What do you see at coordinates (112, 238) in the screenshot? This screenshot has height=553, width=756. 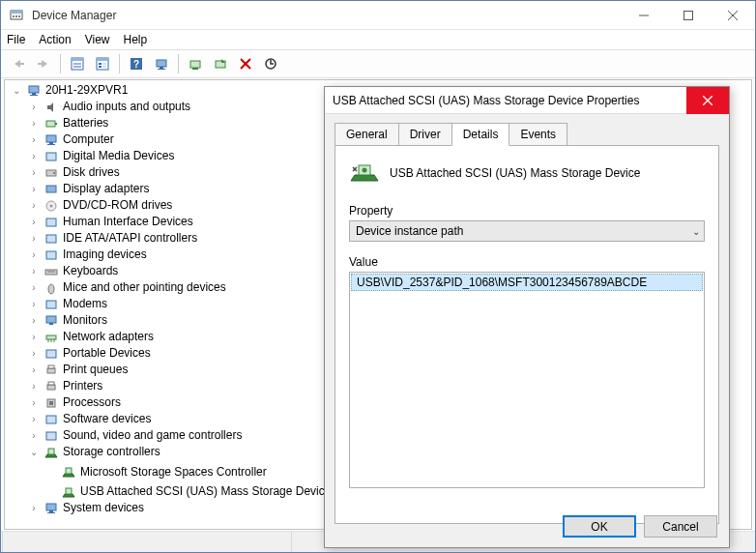 I see `tree-category: ›IDE ATA/ATAPI controllers` at bounding box center [112, 238].